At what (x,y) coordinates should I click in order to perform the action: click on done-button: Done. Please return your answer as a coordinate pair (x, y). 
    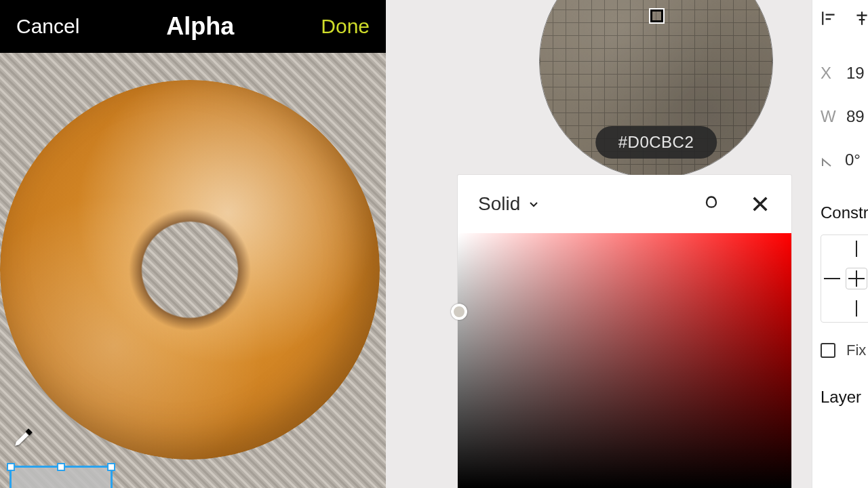
    Looking at the image, I should click on (345, 26).